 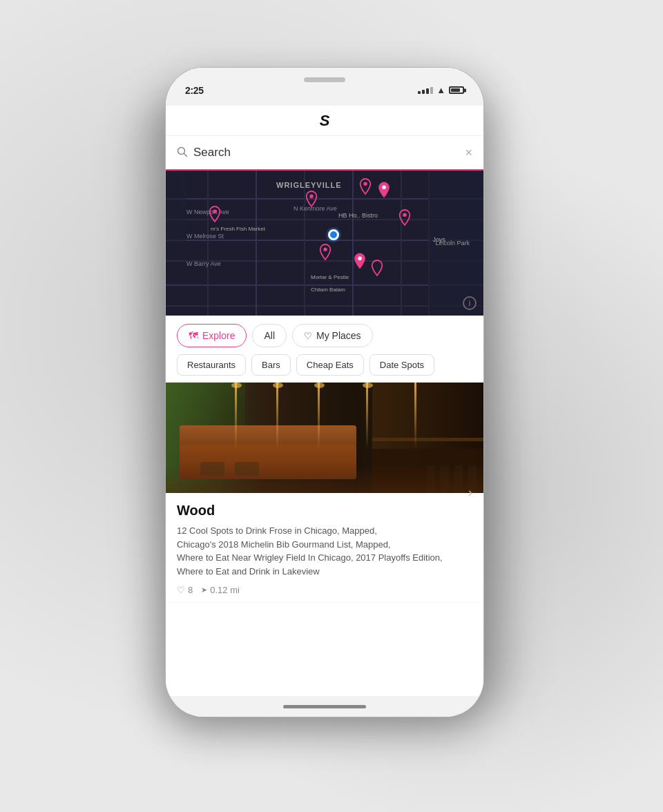 I want to click on poi-label-2: HB Ho.. Bistro, so click(x=358, y=215).